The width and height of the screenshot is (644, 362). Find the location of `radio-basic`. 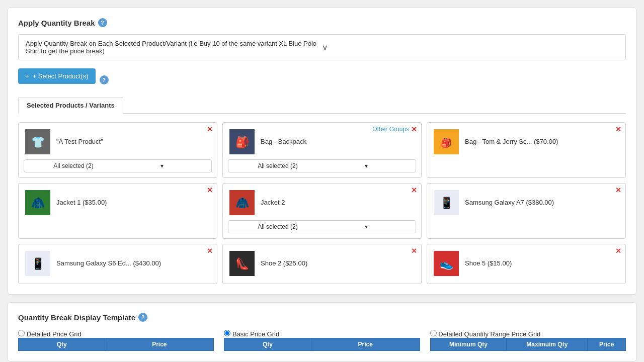

radio-basic is located at coordinates (227, 333).